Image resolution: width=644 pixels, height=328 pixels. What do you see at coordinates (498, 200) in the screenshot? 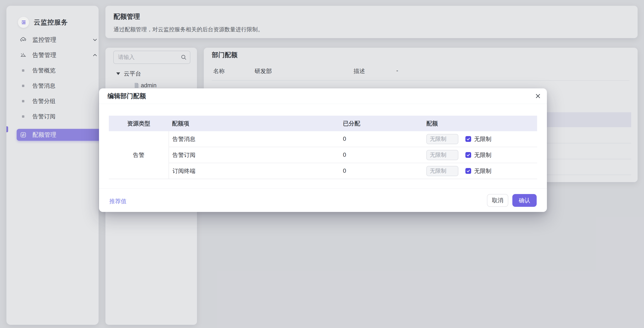
I see `cancel-button: 取消` at bounding box center [498, 200].